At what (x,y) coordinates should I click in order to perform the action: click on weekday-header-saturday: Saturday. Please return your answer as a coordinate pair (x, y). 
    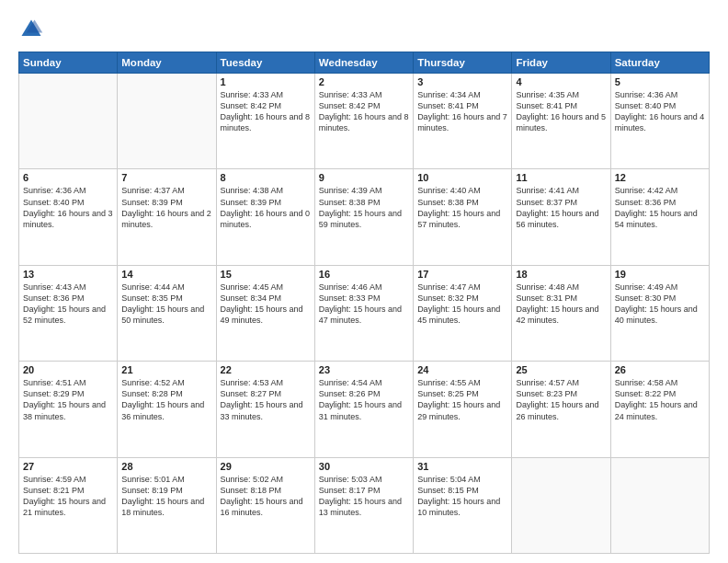
    Looking at the image, I should click on (660, 63).